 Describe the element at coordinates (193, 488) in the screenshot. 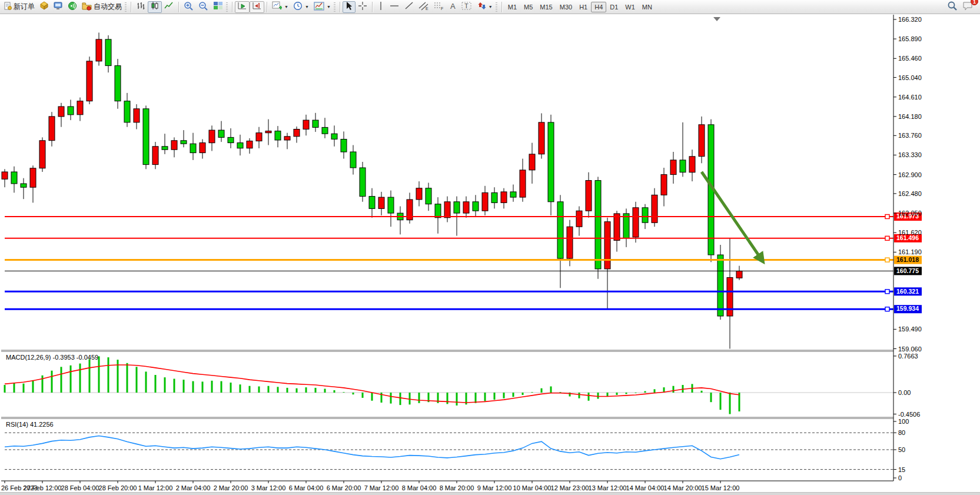

I see `svg-text: 2 Mar 04:00` at that location.